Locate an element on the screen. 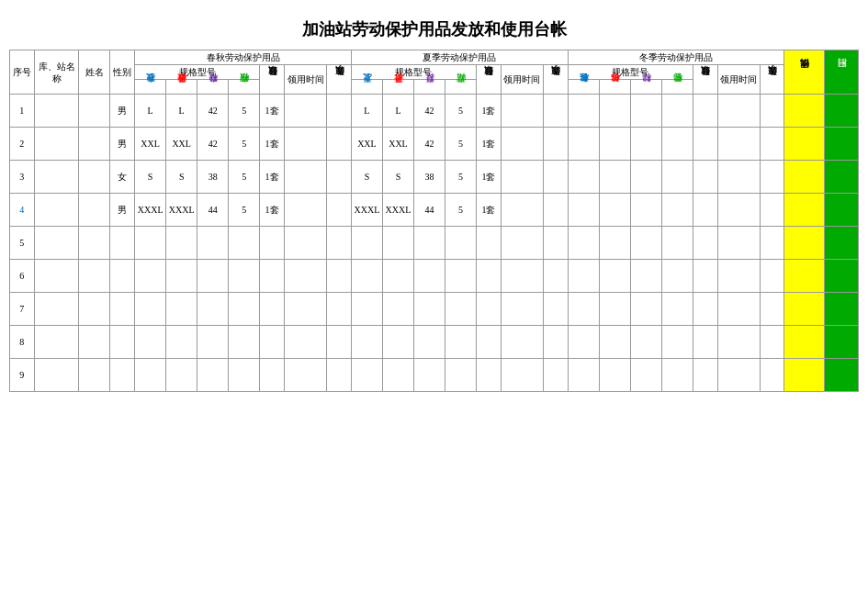 The image size is (868, 614). cell: 2 is located at coordinates (22, 144).